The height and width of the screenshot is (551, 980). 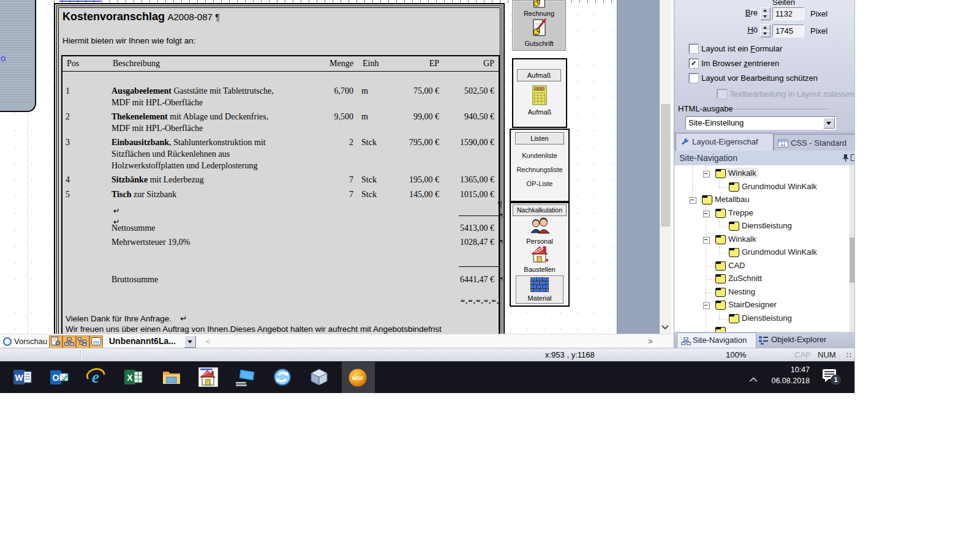 I want to click on vorschau-label: Vorschau, so click(x=31, y=342).